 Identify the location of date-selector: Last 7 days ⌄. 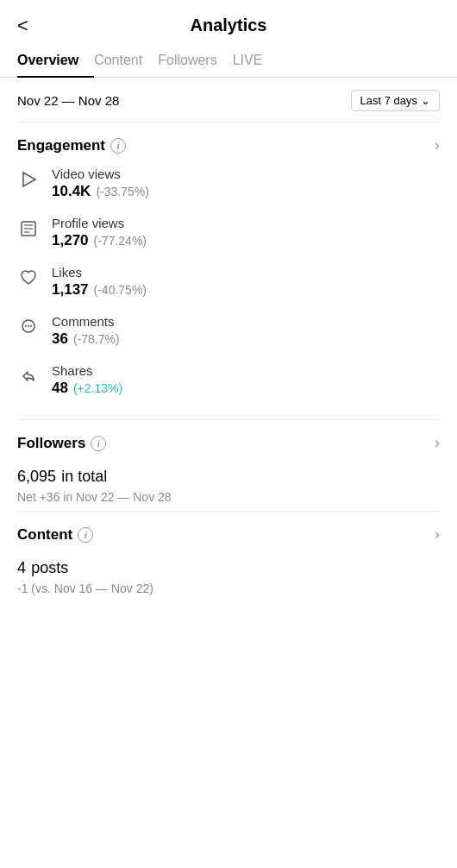
(396, 100).